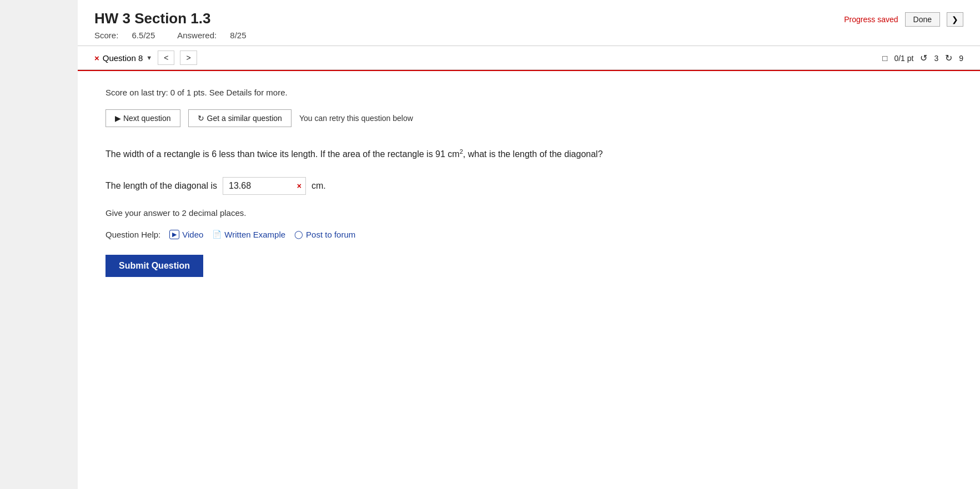  Describe the element at coordinates (123, 58) in the screenshot. I see `question-selector: × Question 8 ▼` at that location.